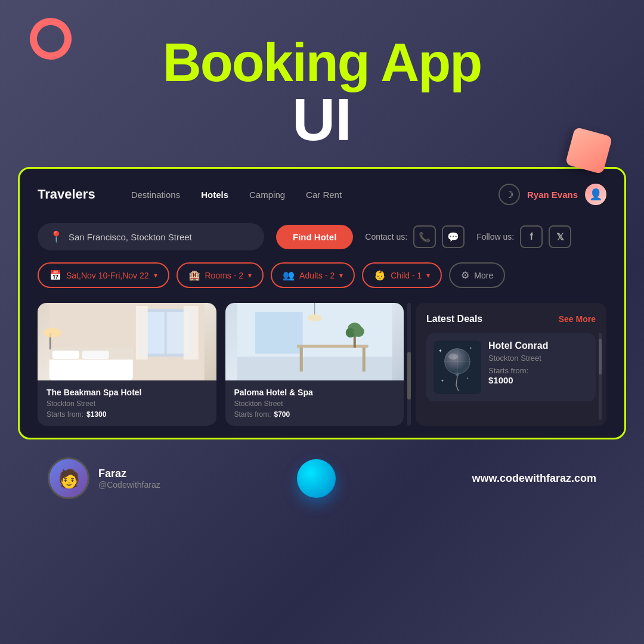  Describe the element at coordinates (56, 237) in the screenshot. I see `location-icon: 📍` at that location.